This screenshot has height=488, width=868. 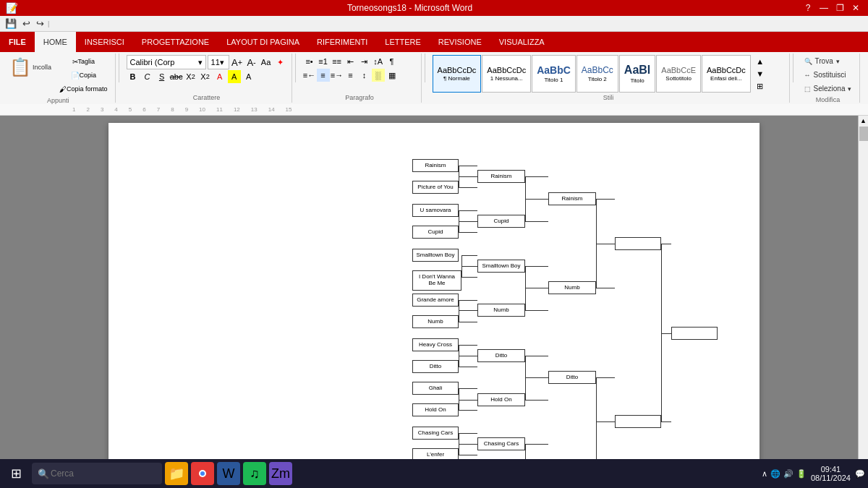 What do you see at coordinates (765, 474) in the screenshot?
I see `arrow-icon: ∧` at bounding box center [765, 474].